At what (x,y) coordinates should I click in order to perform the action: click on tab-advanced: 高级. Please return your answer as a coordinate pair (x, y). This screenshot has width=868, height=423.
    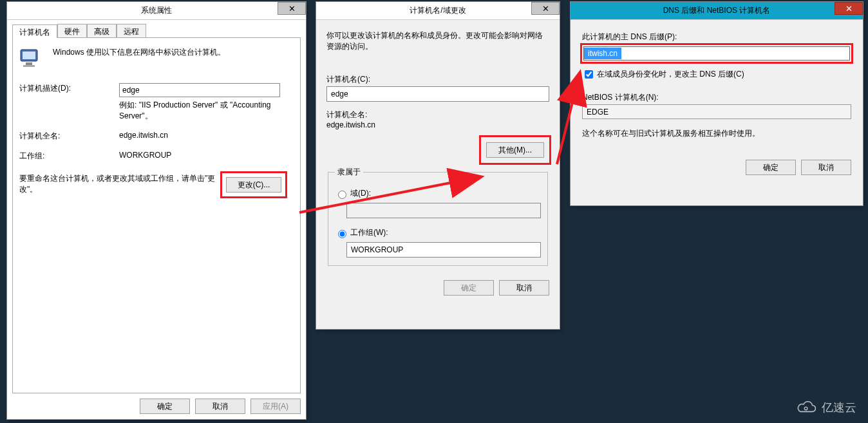
    Looking at the image, I should click on (102, 31).